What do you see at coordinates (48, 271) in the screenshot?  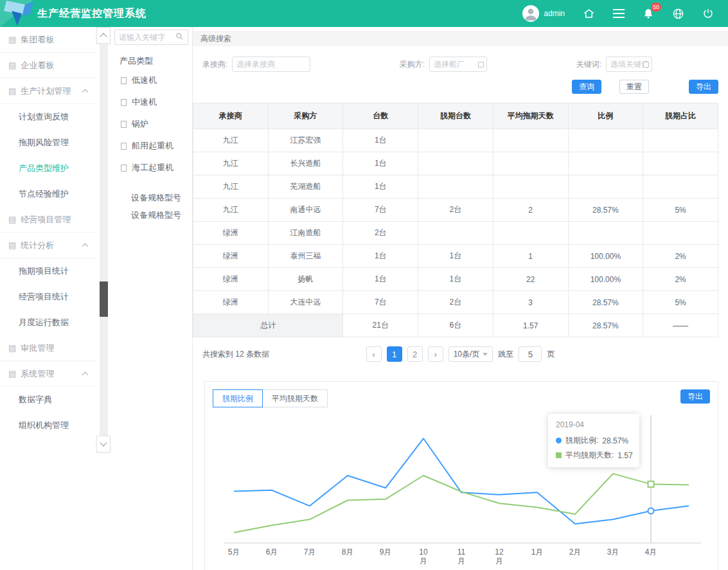 I see `sidebar-item: 拖期项目统计` at bounding box center [48, 271].